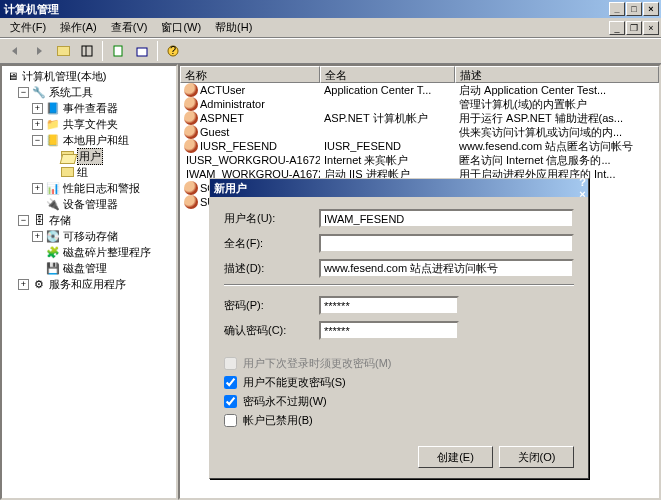 The width and height of the screenshot is (661, 500). What do you see at coordinates (181, 28) in the screenshot?
I see `menu-window: 窗口(W)` at bounding box center [181, 28].